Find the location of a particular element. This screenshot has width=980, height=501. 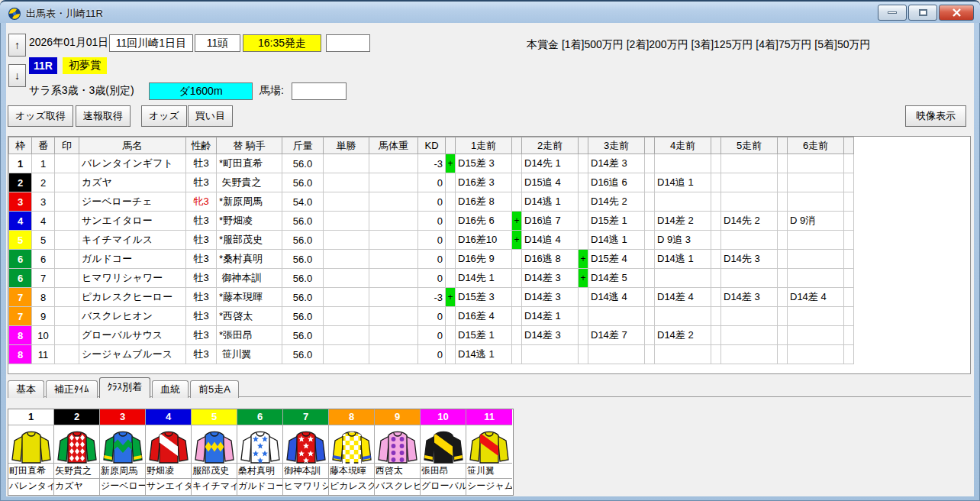

column-header: 単勝 is located at coordinates (347, 146).